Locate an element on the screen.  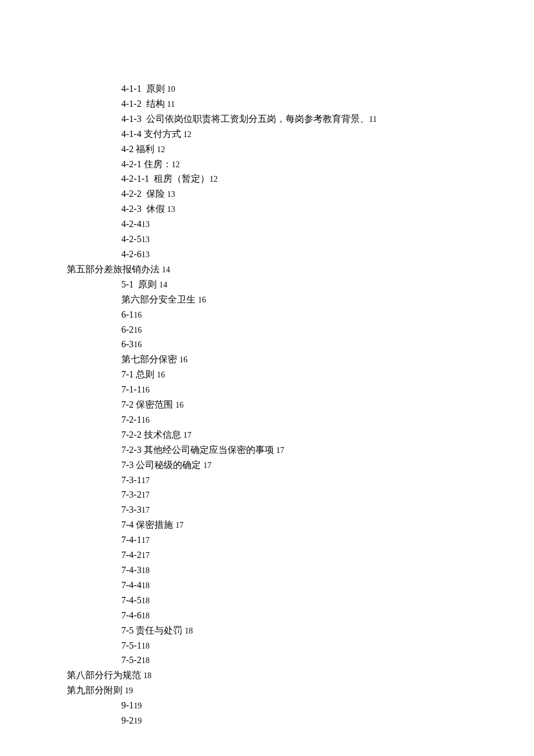
toc-line: 4-2-3 休假 13 is located at coordinates (327, 209).